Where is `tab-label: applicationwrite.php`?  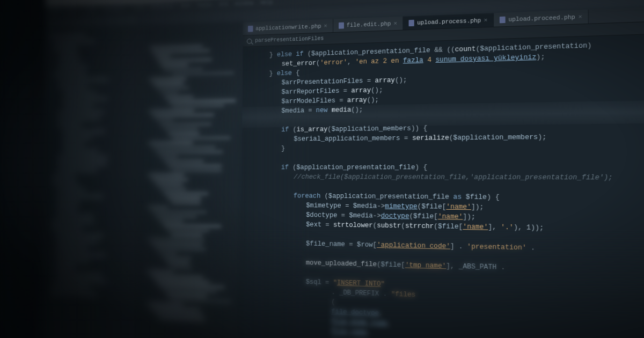 tab-label: applicationwrite.php is located at coordinates (288, 27).